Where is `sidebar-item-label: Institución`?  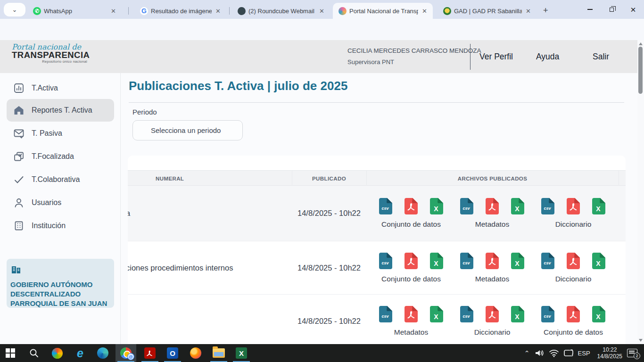 sidebar-item-label: Institución is located at coordinates (49, 226).